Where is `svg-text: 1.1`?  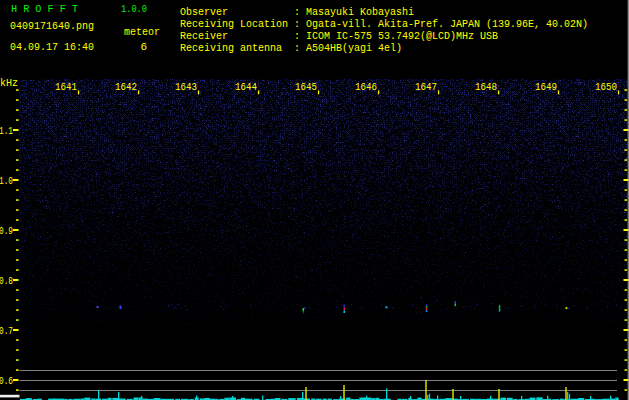
svg-text: 1.1 is located at coordinates (6, 131).